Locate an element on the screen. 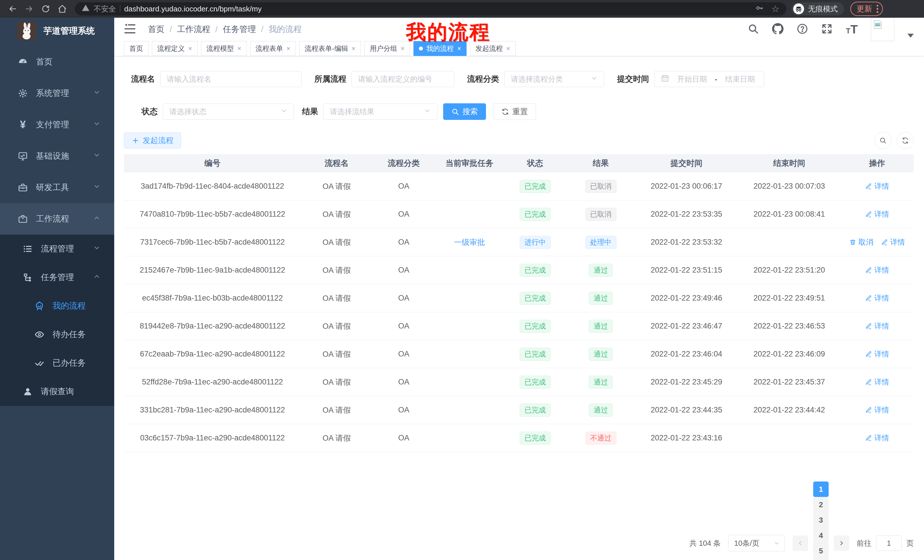  search-icon is located at coordinates (753, 29).